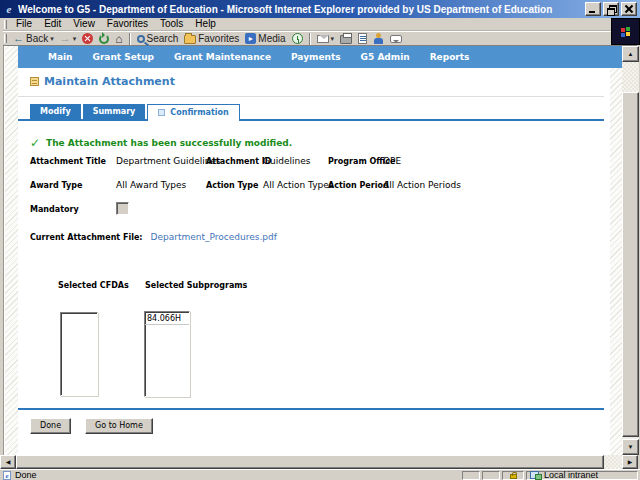 The height and width of the screenshot is (480, 640). I want to click on menu-tools: Tools, so click(172, 24).